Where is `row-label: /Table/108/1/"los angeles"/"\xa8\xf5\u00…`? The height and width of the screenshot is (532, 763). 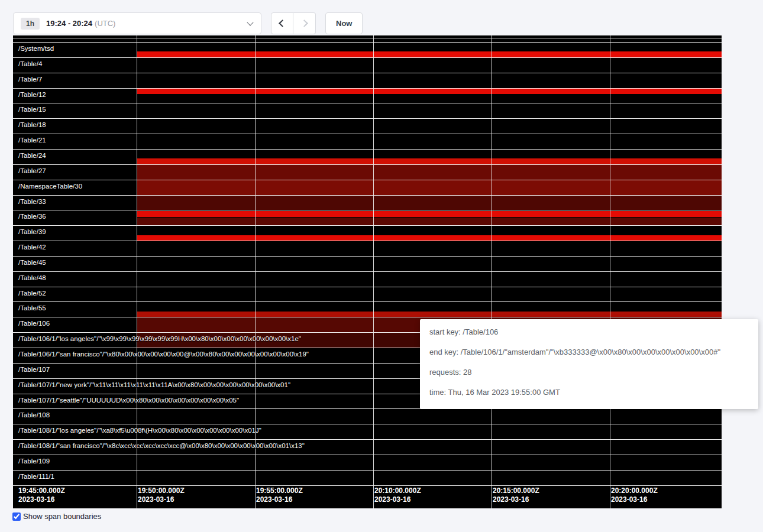
row-label: /Table/108/1/"los angeles"/"\xa8\xf5\u00… is located at coordinates (140, 430).